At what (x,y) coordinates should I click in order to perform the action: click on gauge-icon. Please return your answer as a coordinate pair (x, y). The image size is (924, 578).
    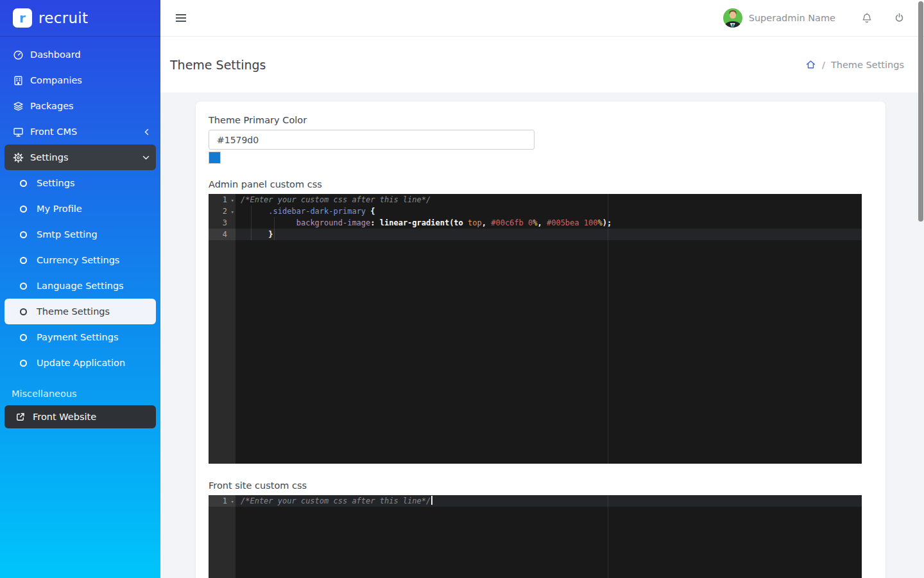
    Looking at the image, I should click on (18, 55).